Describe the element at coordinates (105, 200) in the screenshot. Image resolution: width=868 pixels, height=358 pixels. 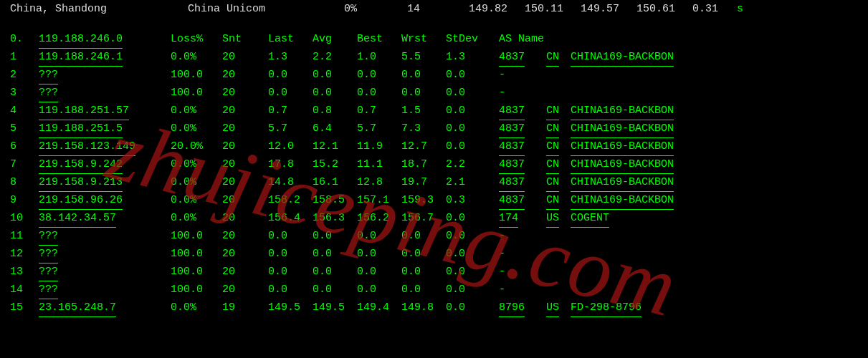
I see `hop-host: 219.158.96.26` at that location.